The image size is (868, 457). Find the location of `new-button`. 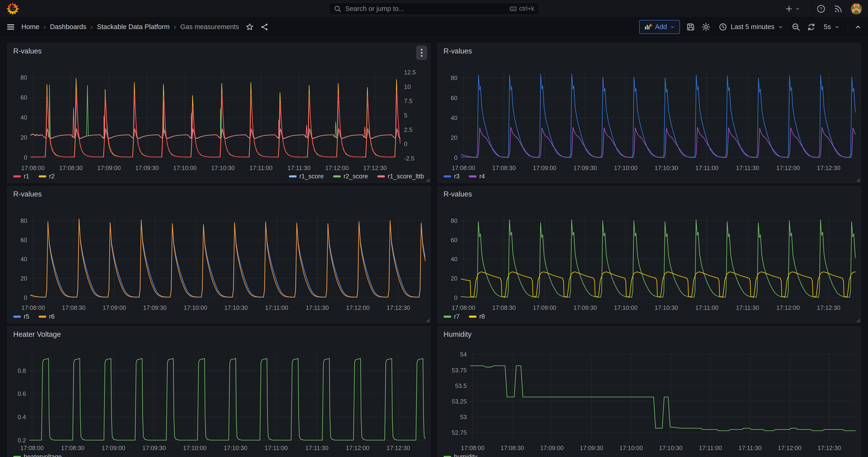

new-button is located at coordinates (793, 9).